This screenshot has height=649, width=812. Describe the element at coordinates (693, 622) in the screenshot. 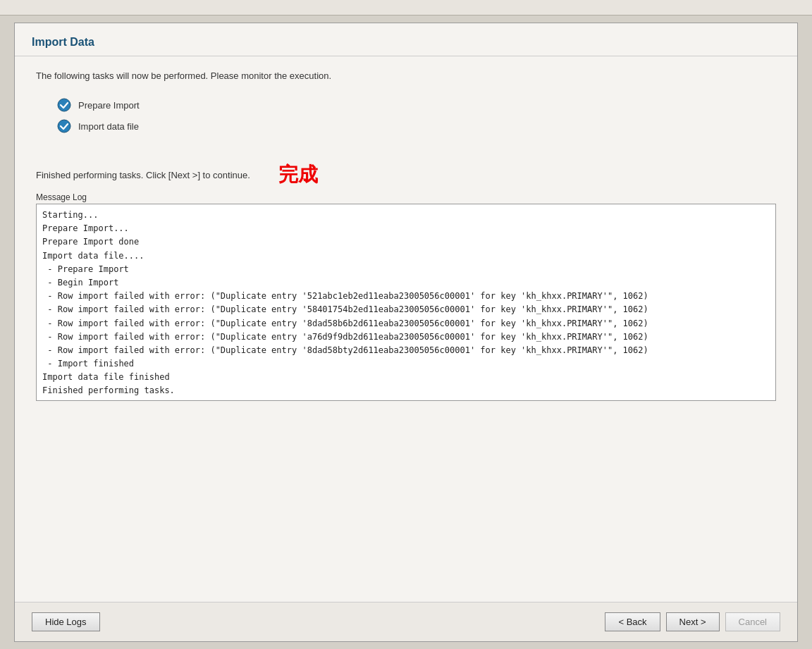

I see `next-button: Next >` at that location.